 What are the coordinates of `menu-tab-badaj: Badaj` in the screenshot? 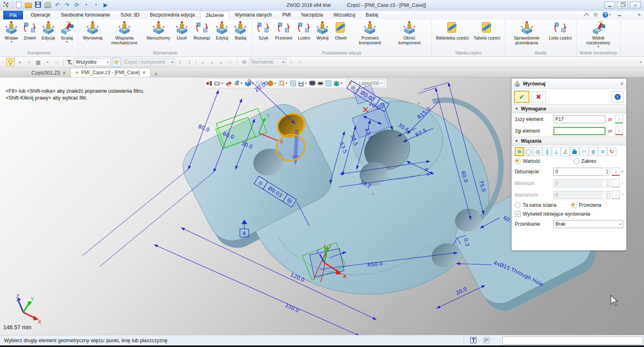 It's located at (372, 15).